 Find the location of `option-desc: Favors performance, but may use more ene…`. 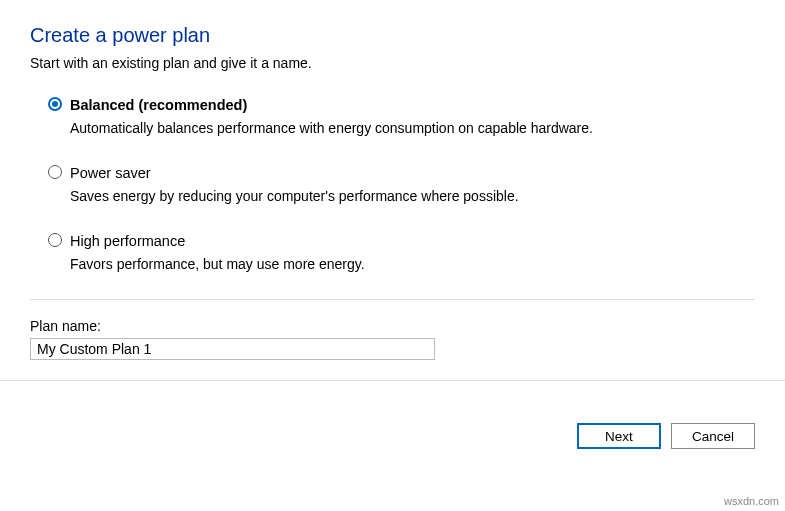

option-desc: Favors performance, but may use more ene… is located at coordinates (412, 265).